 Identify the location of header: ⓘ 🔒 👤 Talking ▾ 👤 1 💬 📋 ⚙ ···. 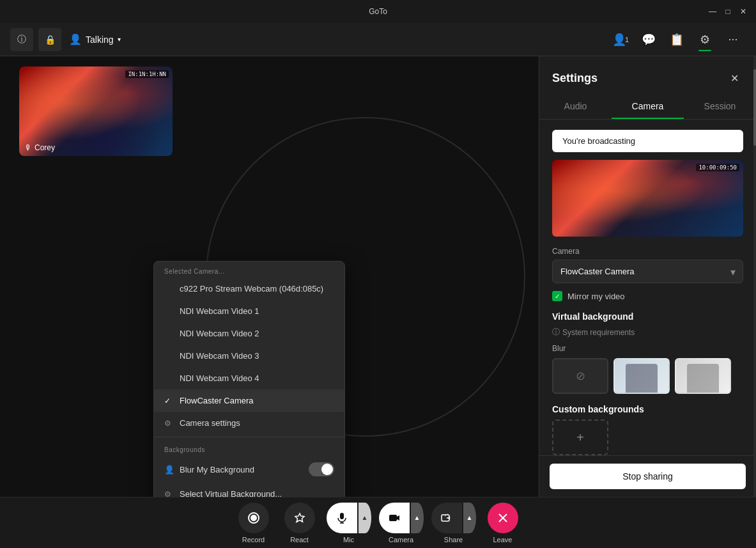
(378, 40).